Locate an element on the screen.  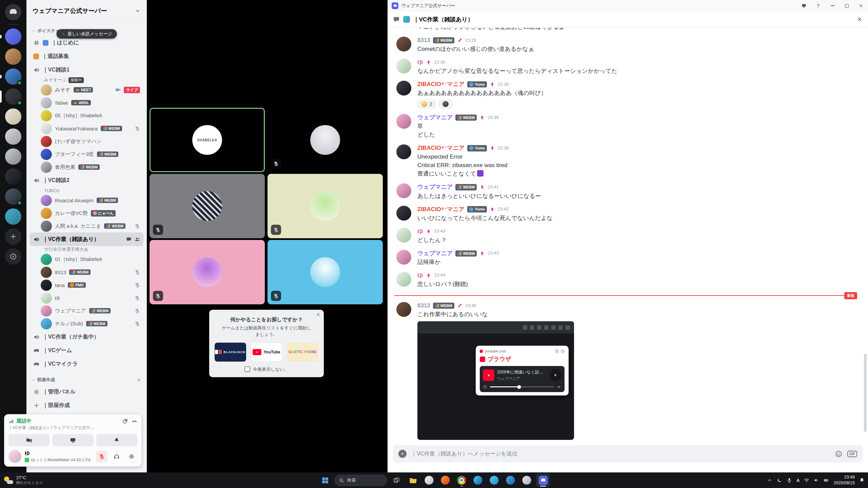
voice-member: Rivarzal AluwqimWEBM is located at coordinates (87, 200).